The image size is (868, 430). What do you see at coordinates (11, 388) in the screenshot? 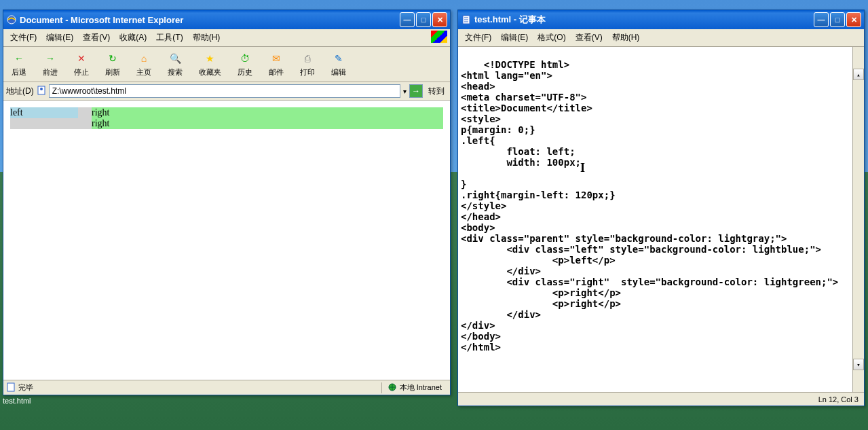
I see `ie-status-icon` at bounding box center [11, 388].